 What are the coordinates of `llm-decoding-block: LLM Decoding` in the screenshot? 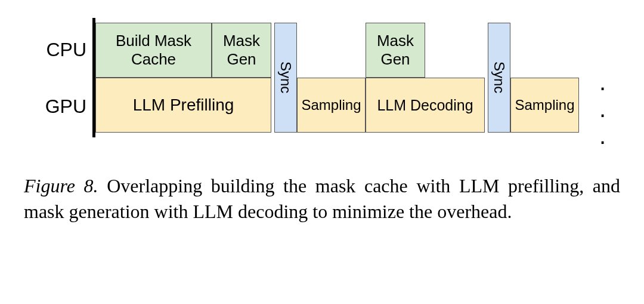 It's located at (425, 105).